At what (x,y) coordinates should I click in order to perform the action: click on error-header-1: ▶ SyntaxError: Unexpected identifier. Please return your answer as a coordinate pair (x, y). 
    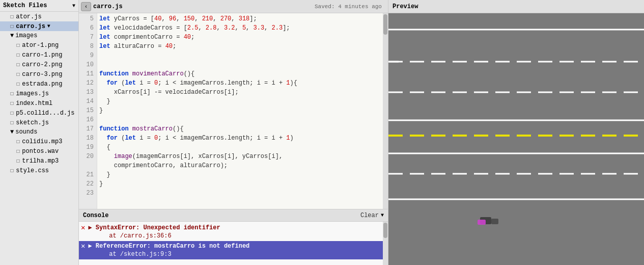
    Looking at the image, I should click on (234, 228).